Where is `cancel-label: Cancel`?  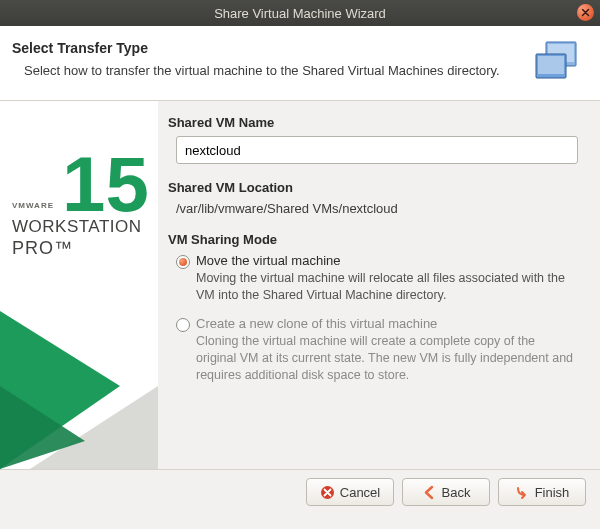
cancel-label: Cancel is located at coordinates (360, 492).